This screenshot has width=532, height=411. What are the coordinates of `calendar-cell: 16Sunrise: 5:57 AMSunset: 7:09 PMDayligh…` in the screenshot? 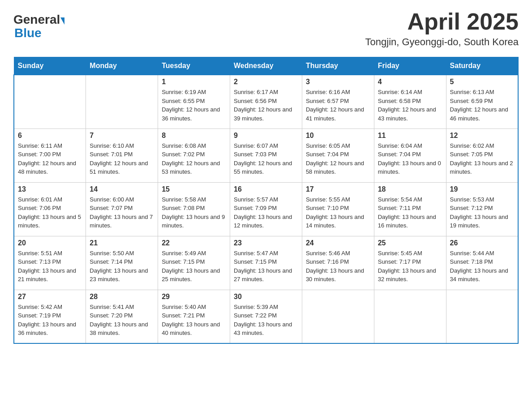 It's located at (266, 209).